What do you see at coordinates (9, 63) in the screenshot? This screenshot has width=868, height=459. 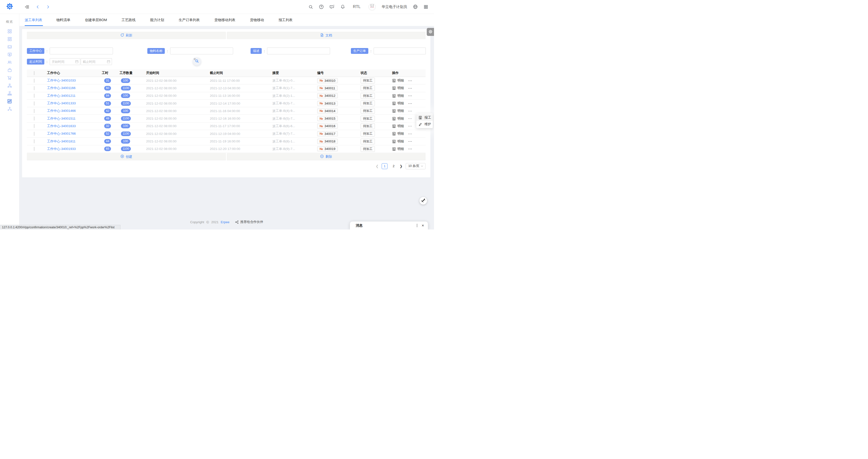 I see `sidebar-item-team` at bounding box center [9, 63].